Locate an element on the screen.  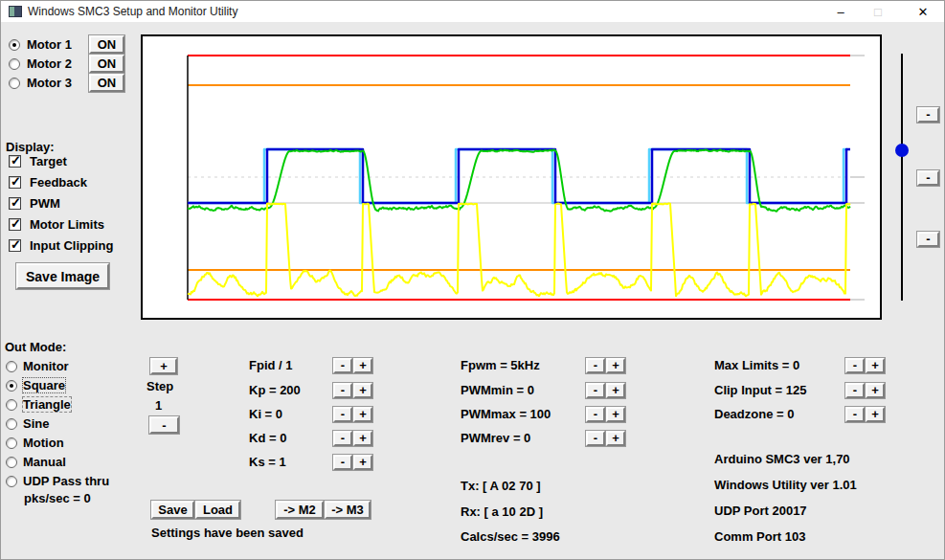
position-slider-thumb is located at coordinates (902, 150).